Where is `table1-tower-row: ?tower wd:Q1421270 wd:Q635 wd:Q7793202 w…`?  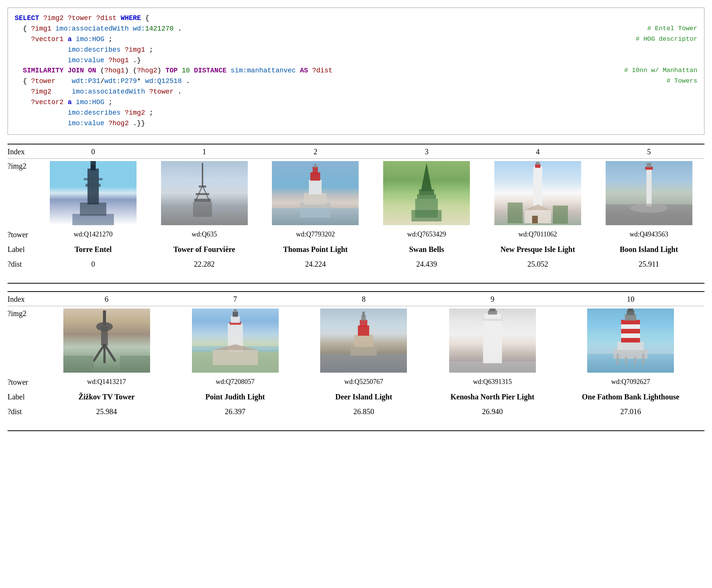 table1-tower-row: ?tower wd:Q1421270 wd:Q635 wd:Q7793202 w… is located at coordinates (356, 235).